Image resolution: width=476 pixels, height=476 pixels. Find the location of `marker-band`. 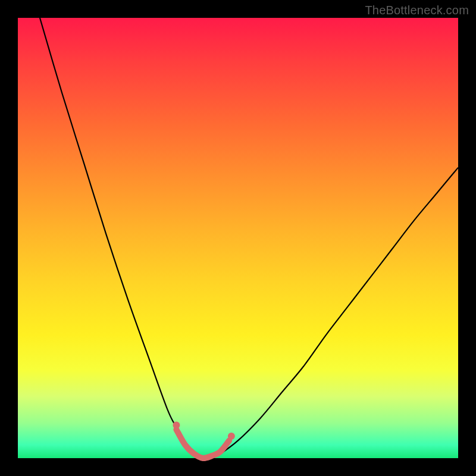

marker-band is located at coordinates (202, 444).